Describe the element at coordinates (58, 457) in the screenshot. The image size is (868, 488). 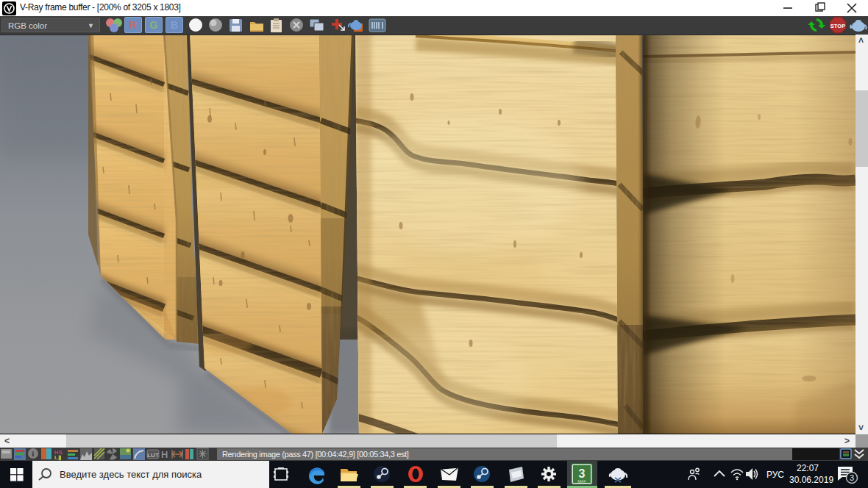
I see `svg-text: L▮` at that location.